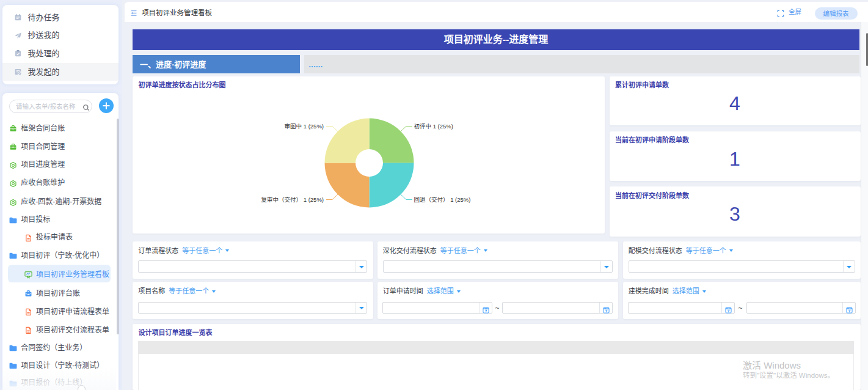 This screenshot has height=390, width=868. I want to click on svg-text: 审图中 1 (25%), so click(304, 126).